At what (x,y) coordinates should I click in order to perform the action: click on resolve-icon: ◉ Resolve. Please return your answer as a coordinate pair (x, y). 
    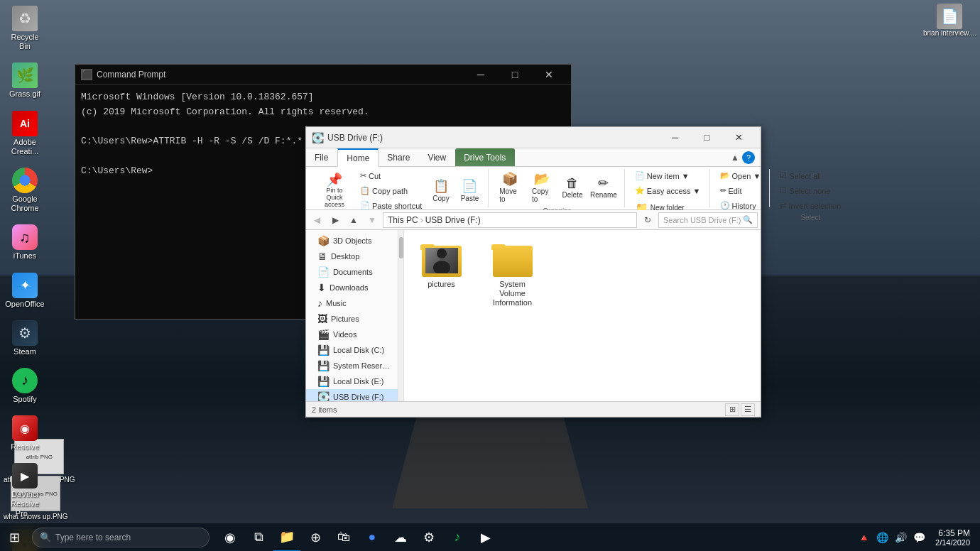
    Looking at the image, I should click on (25, 433).